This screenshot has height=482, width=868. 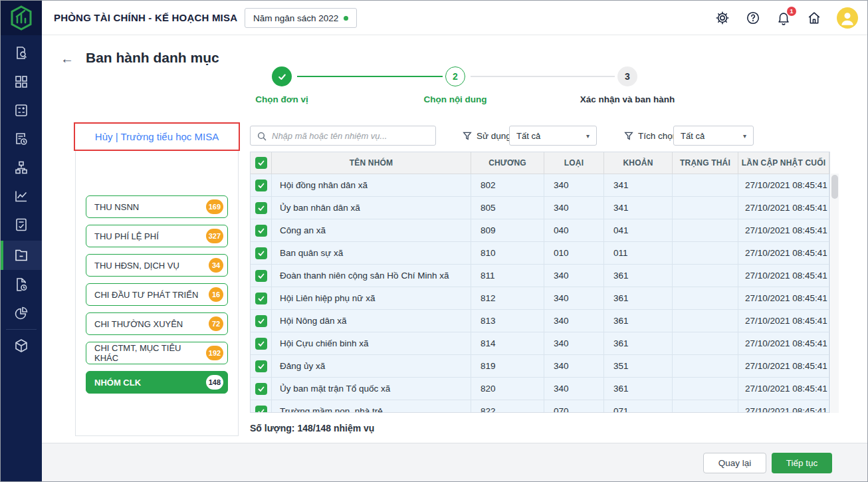 What do you see at coordinates (282, 100) in the screenshot?
I see `wizard-step-1-label: Chọn đơn vị` at bounding box center [282, 100].